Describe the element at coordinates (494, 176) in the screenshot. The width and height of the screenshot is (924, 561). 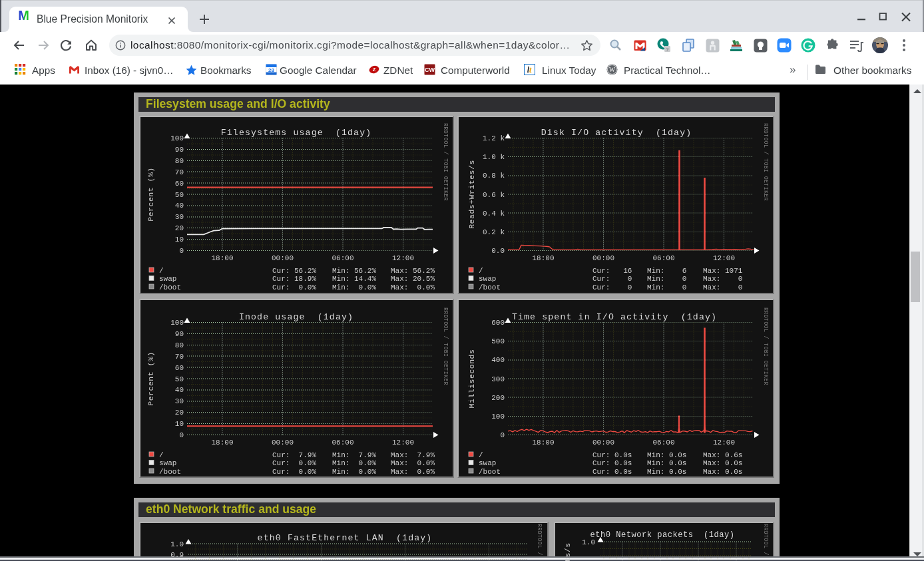
I see `svg-text: 0.8 k` at that location.